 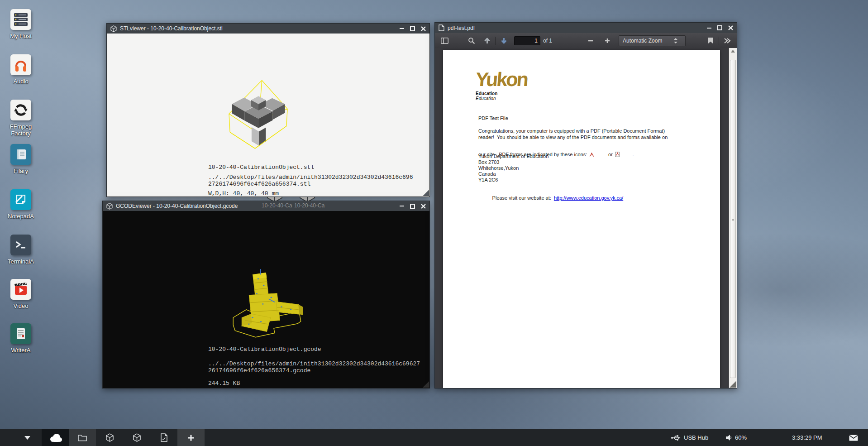 I want to click on vertical-scrollbar, so click(x=733, y=218).